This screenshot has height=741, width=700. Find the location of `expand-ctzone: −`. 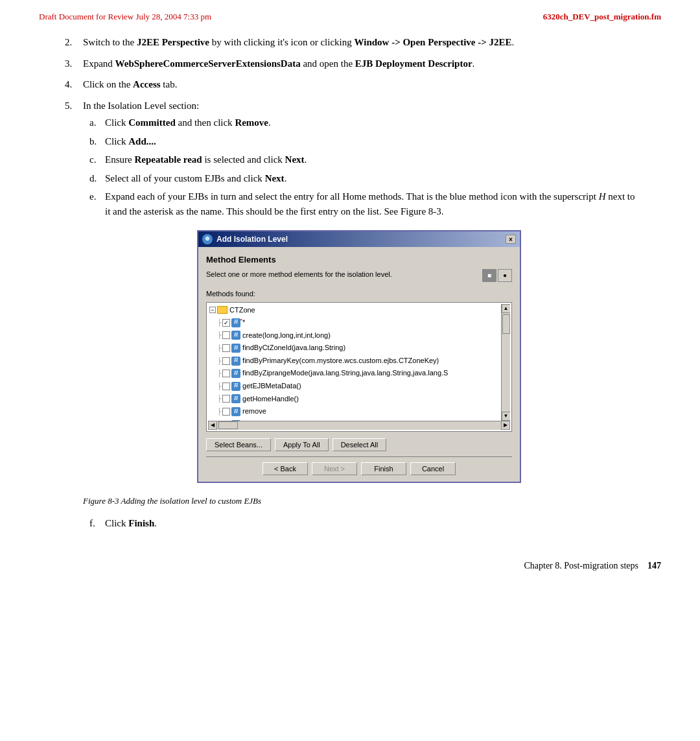

expand-ctzone: − is located at coordinates (213, 310).